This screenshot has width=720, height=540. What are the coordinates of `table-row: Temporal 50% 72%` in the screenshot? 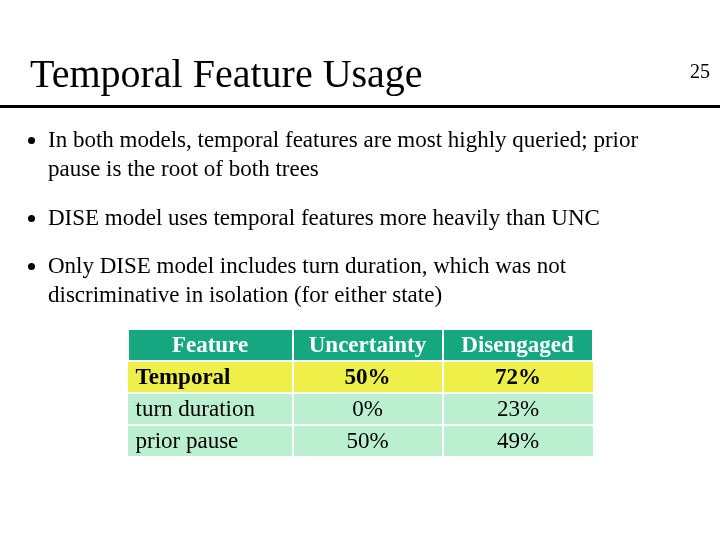 It's located at (360, 377).